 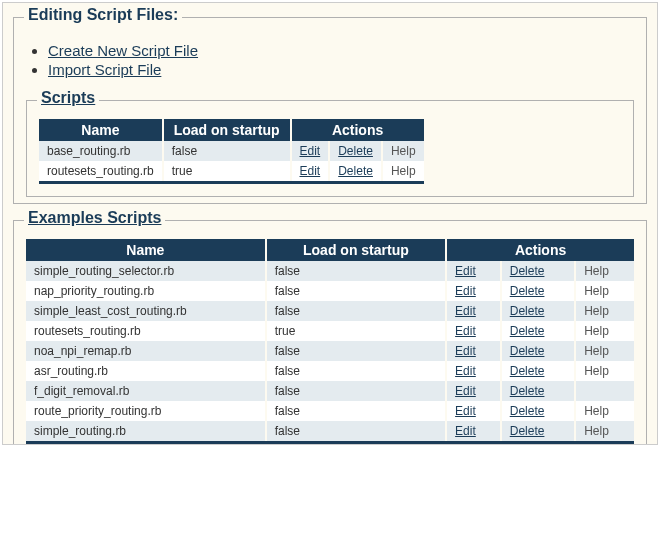 What do you see at coordinates (146, 271) in the screenshot?
I see `script-name-cell: simple_routing_selector.rb` at bounding box center [146, 271].